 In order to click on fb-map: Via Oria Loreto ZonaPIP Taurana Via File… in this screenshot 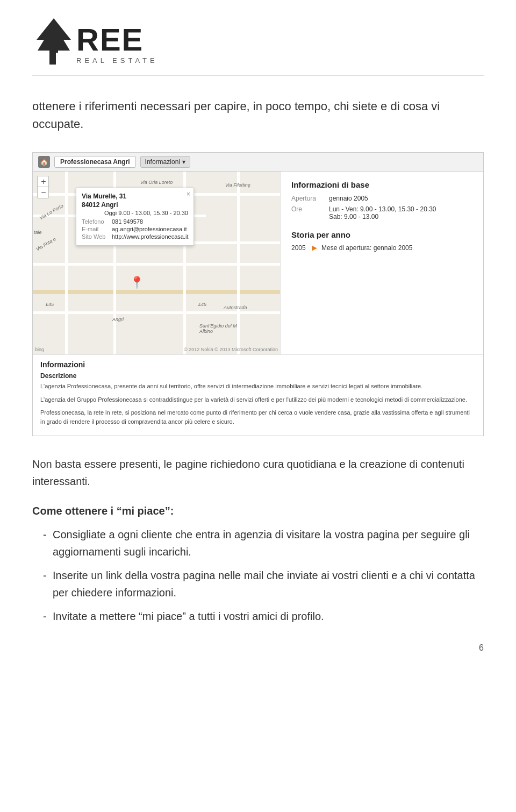, I will do `click(156, 263)`.